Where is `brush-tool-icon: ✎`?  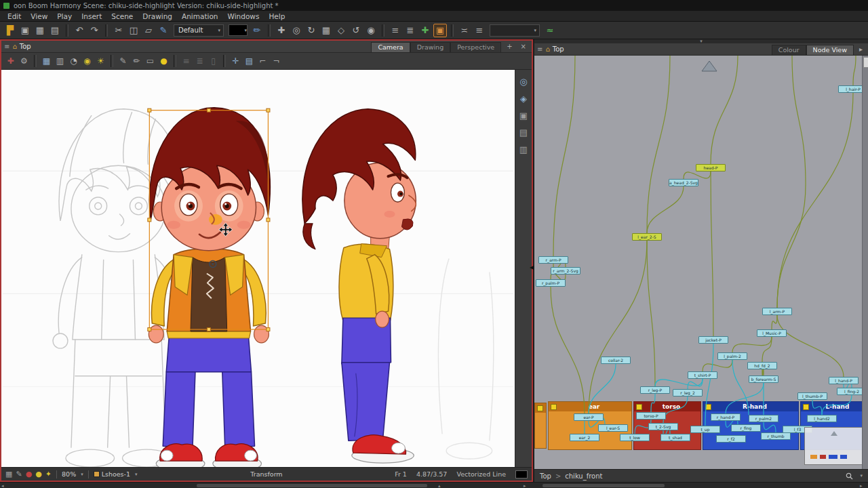
brush-tool-icon: ✎ is located at coordinates (163, 30).